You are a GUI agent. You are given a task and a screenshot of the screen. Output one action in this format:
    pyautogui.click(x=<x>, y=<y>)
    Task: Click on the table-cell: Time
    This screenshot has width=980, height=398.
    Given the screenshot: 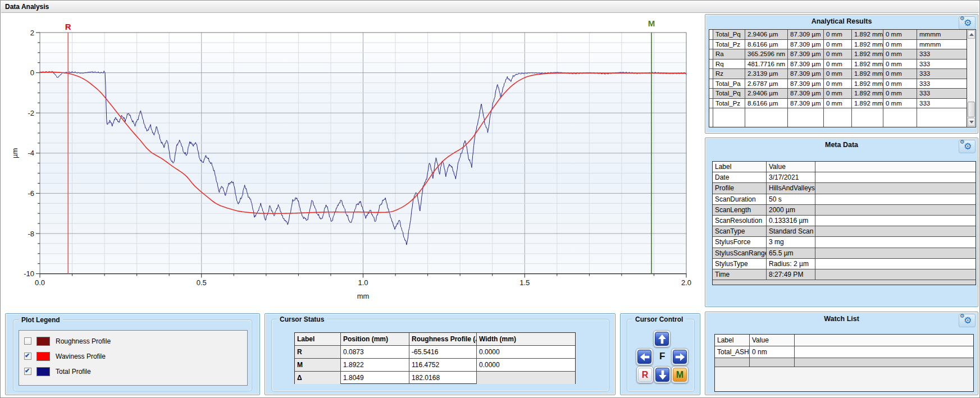 What is the action you would take?
    pyautogui.click(x=740, y=275)
    